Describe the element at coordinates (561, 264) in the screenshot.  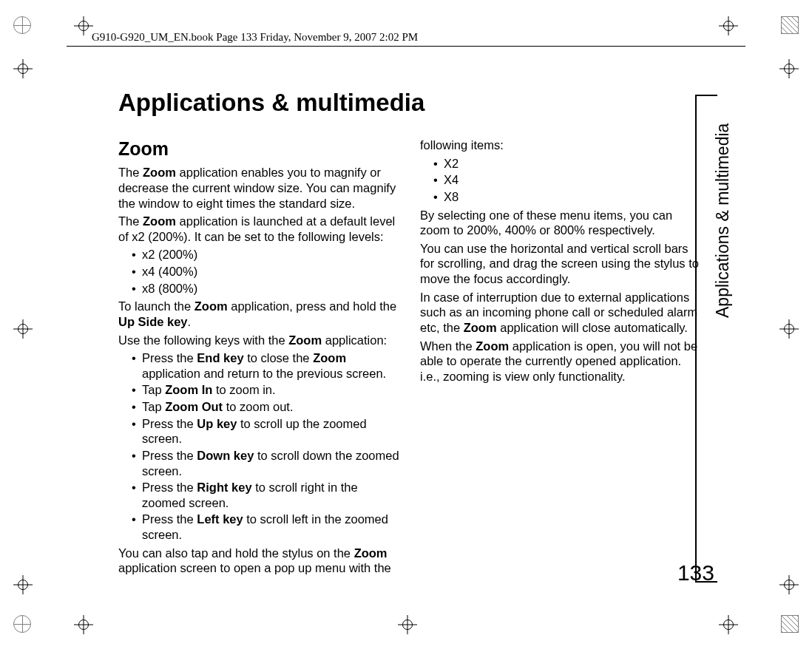
I see `paragraph: You can use the horizontal and vertical …` at that location.